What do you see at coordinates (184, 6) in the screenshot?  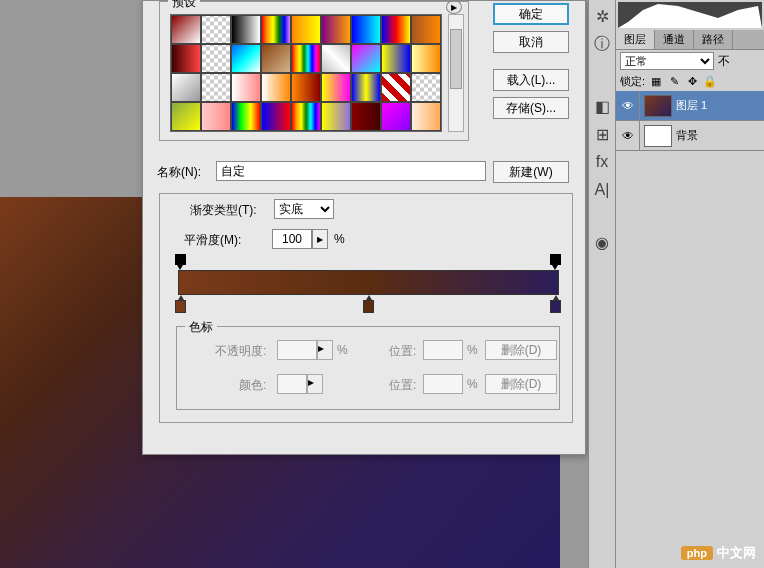 I see `presets-legend: 预设` at bounding box center [184, 6].